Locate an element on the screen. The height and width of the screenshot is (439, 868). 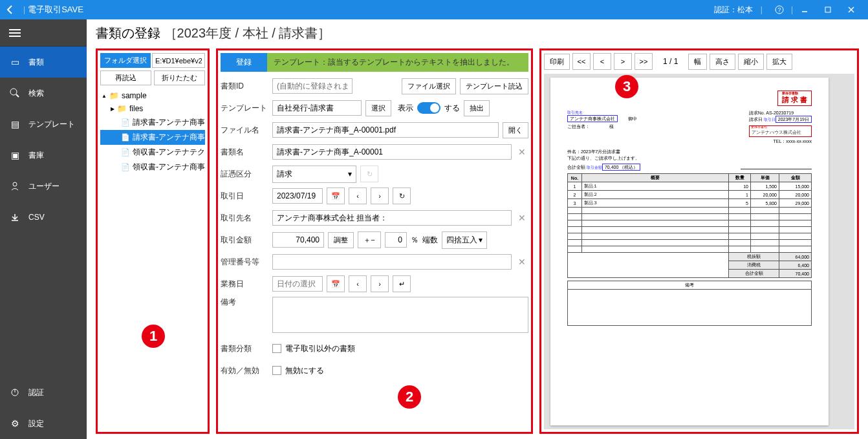
sidebar-item-documents: ▭ 書類 is located at coordinates (43, 62).